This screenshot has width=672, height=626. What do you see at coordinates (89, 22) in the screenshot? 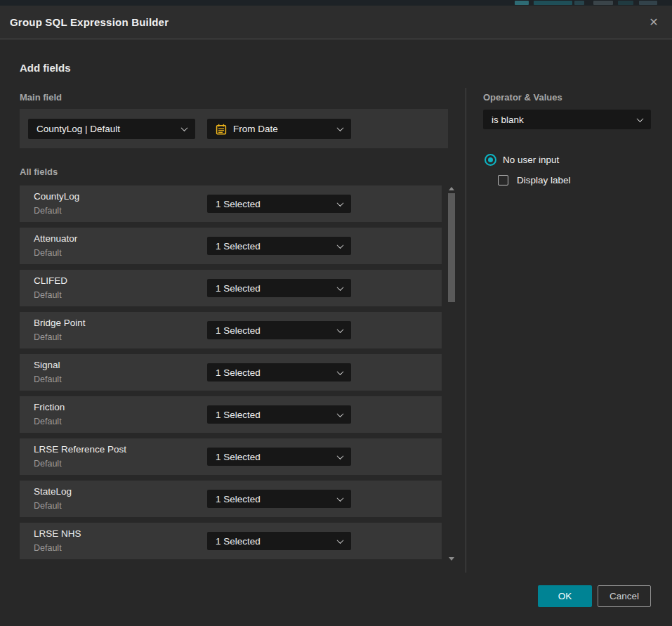
I see `dialog-title: Group SQL Expression Builder` at bounding box center [89, 22].